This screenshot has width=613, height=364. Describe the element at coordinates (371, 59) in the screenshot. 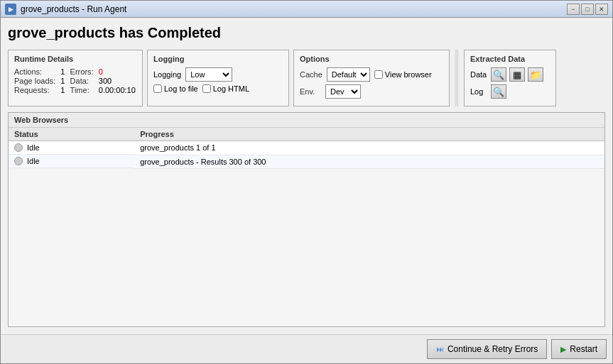

I see `options-panel-title: Options` at that location.